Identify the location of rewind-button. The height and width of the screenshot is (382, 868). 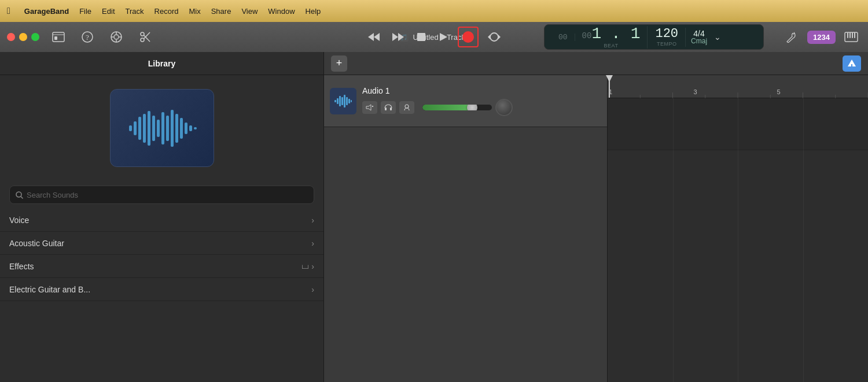
(374, 37).